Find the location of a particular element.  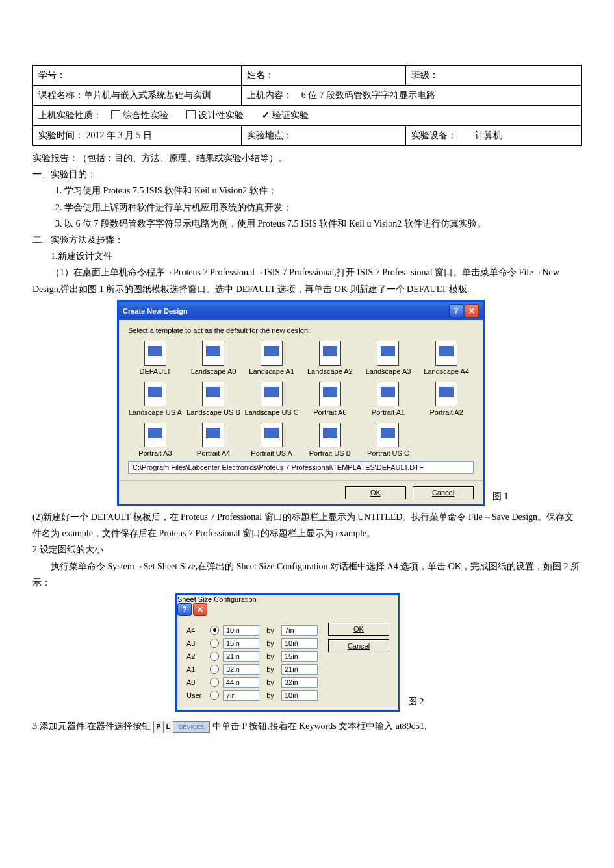

radio-a2 is located at coordinates (214, 656).